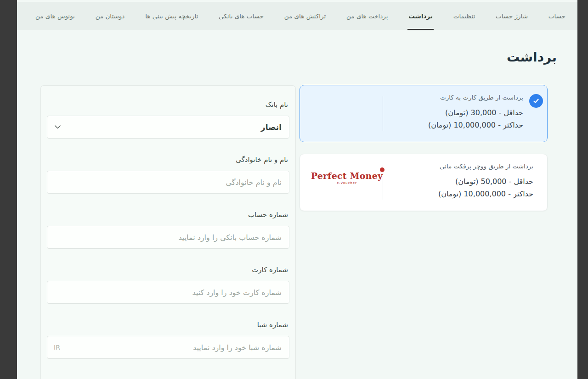  What do you see at coordinates (486, 182) in the screenshot?
I see `method-min-amount: حداقل - 50,000 (تومان)` at bounding box center [486, 182].